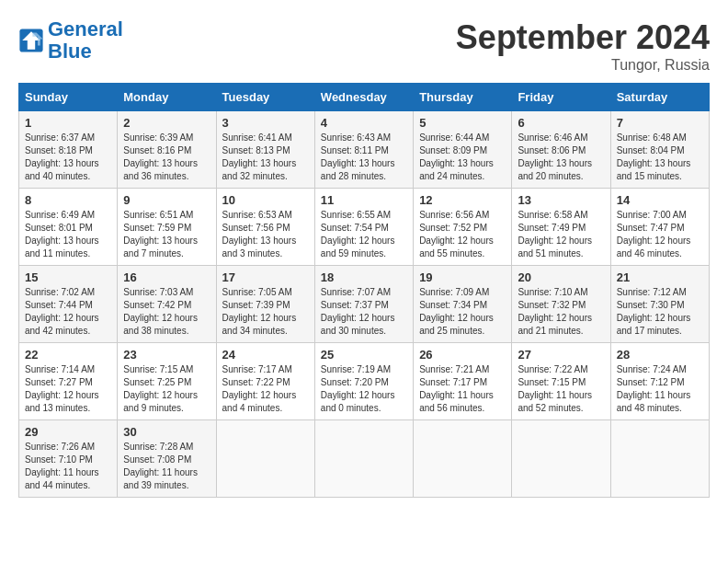  I want to click on logo: General Blue, so click(71, 40).